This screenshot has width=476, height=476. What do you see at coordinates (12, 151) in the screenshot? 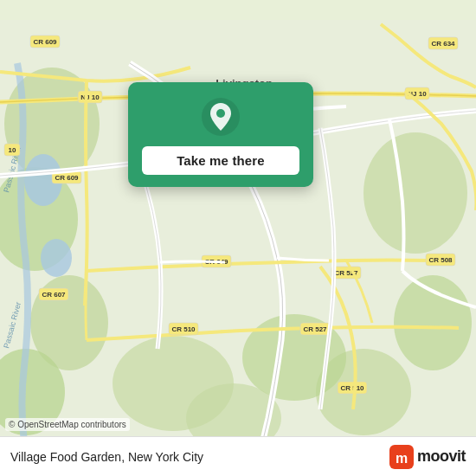
I see `svg-text: 10` at bounding box center [12, 151].